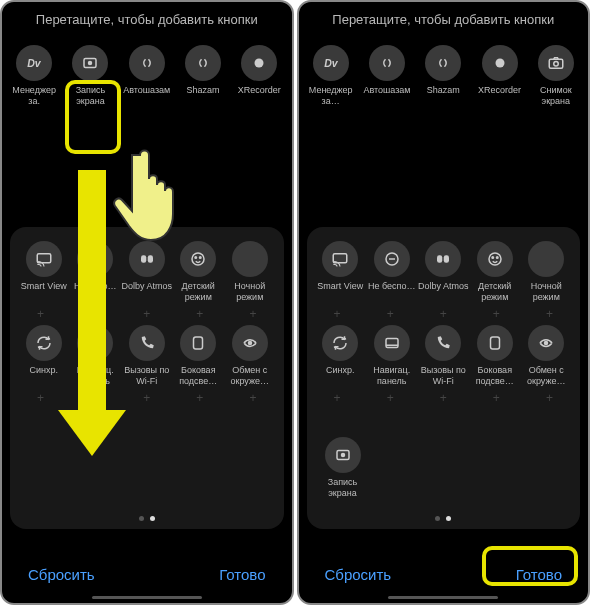 Image resolution: width=593 pixels, height=605 pixels. Describe the element at coordinates (392, 292) in the screenshot. I see `tile-label: Не беспо…` at that location.